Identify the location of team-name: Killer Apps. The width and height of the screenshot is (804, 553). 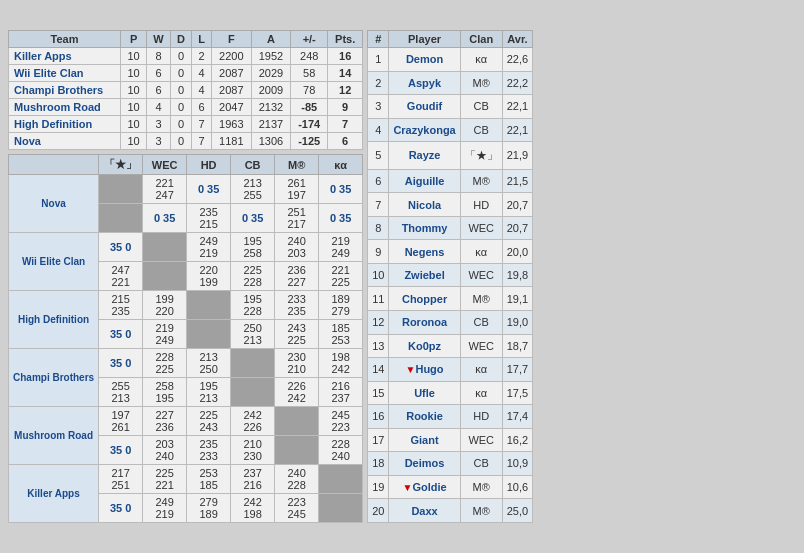
(65, 56).